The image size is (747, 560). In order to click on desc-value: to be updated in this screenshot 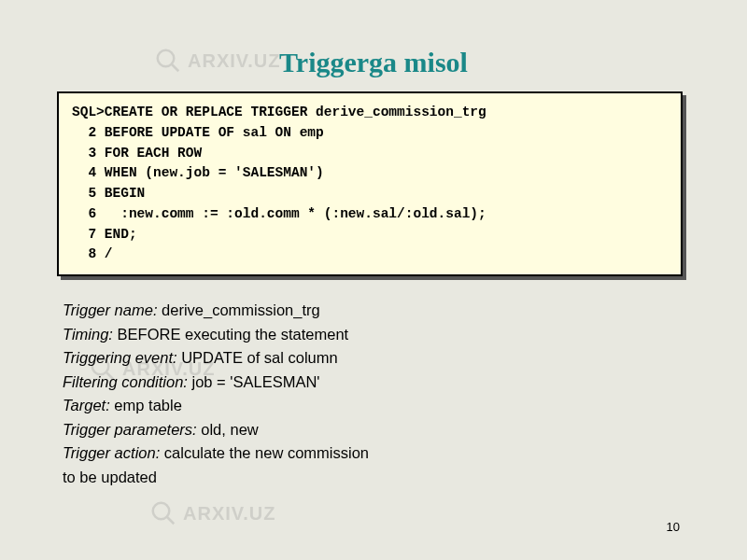, I will do `click(110, 477)`.